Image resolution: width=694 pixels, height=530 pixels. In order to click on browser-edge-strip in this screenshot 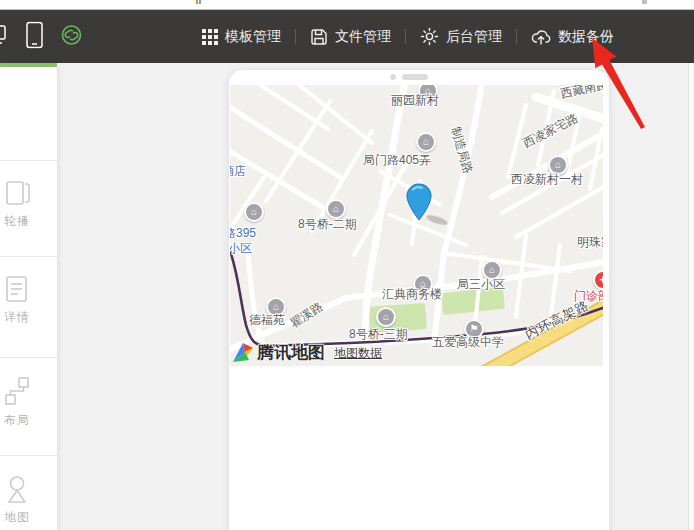, I will do `click(347, 5)`.